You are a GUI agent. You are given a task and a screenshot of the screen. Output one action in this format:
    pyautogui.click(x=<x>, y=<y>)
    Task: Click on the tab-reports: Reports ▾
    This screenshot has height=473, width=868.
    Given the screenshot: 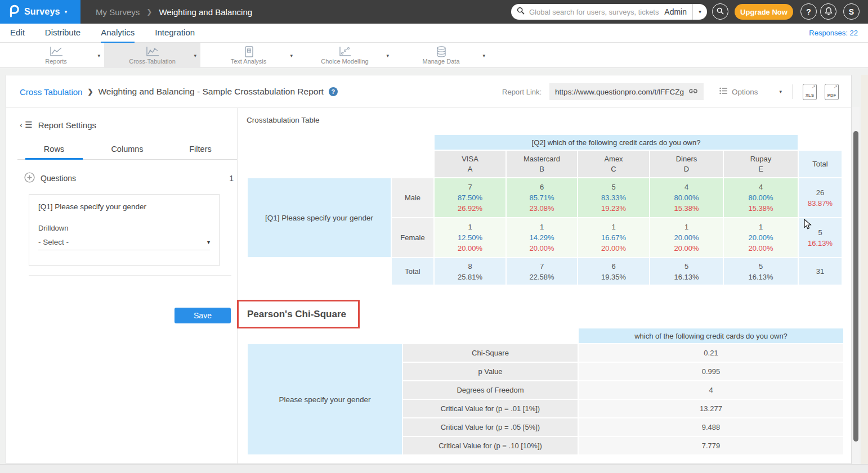 What is the action you would take?
    pyautogui.click(x=56, y=55)
    